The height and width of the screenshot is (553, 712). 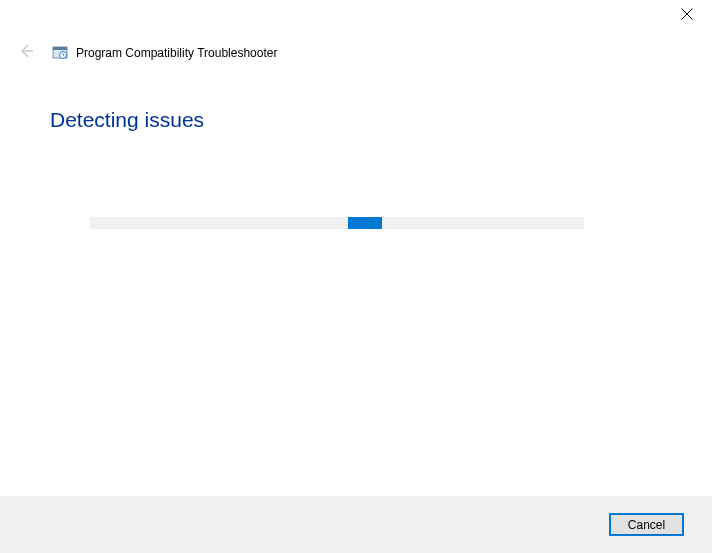 What do you see at coordinates (176, 53) in the screenshot?
I see `window-title: Program Compatibility Troubleshooter` at bounding box center [176, 53].